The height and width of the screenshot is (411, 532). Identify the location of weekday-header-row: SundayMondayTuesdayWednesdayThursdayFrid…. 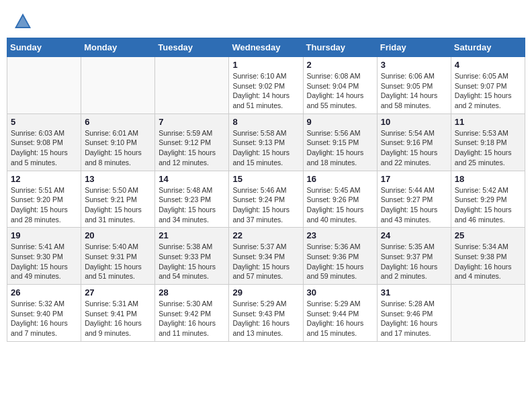
(266, 48).